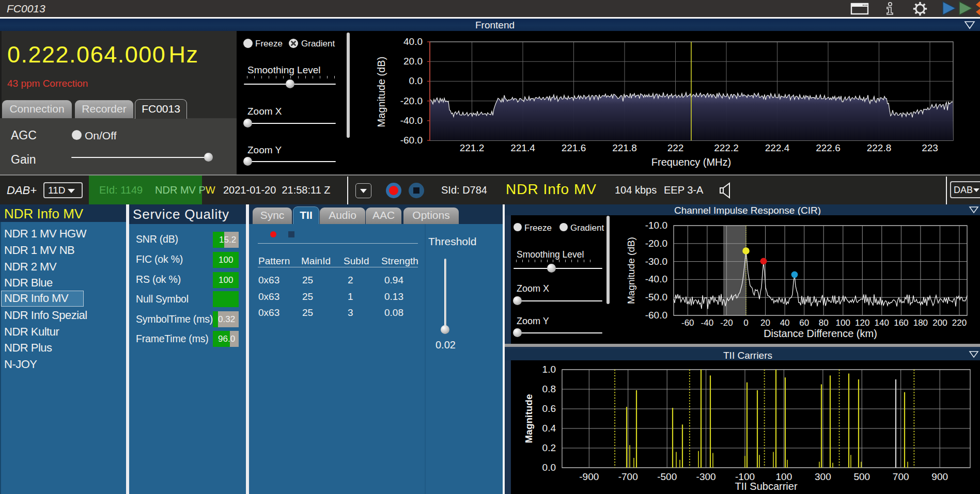 The height and width of the screenshot is (494, 980). I want to click on svg-text: -300, so click(706, 477).